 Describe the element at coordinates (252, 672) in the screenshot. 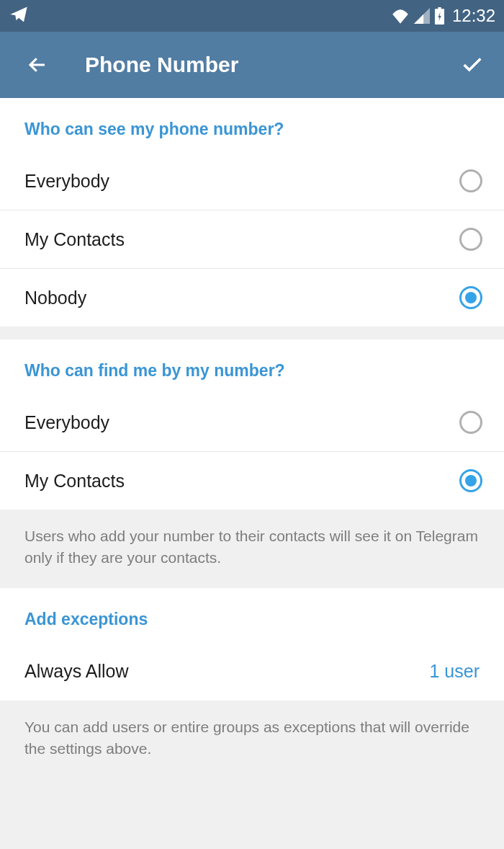

I see `exception-always-allow: Always Allow 1 user` at that location.